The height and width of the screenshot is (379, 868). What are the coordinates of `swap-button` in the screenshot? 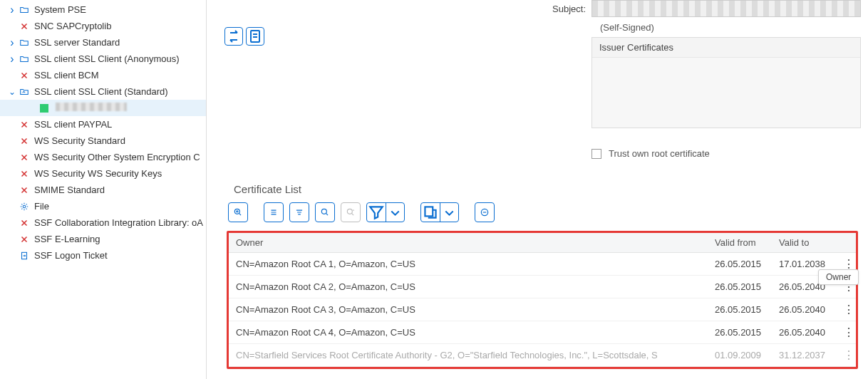 It's located at (234, 36).